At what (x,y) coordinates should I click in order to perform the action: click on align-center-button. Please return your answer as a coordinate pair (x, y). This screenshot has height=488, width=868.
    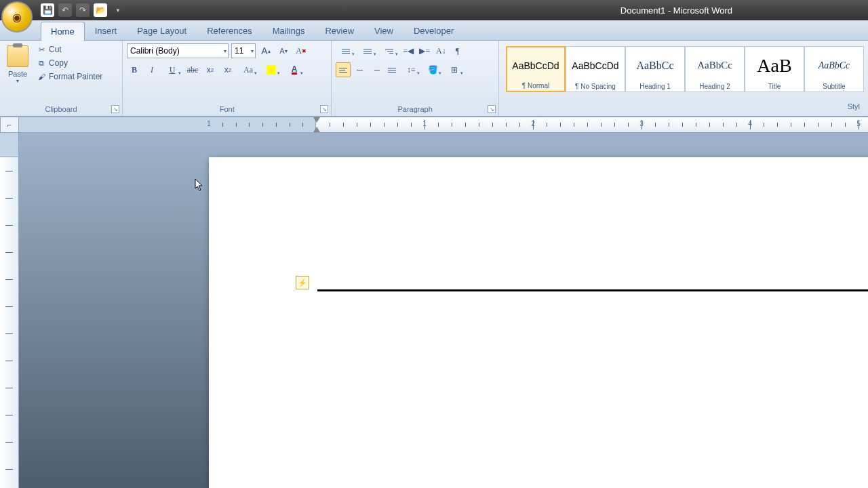
    Looking at the image, I should click on (359, 70).